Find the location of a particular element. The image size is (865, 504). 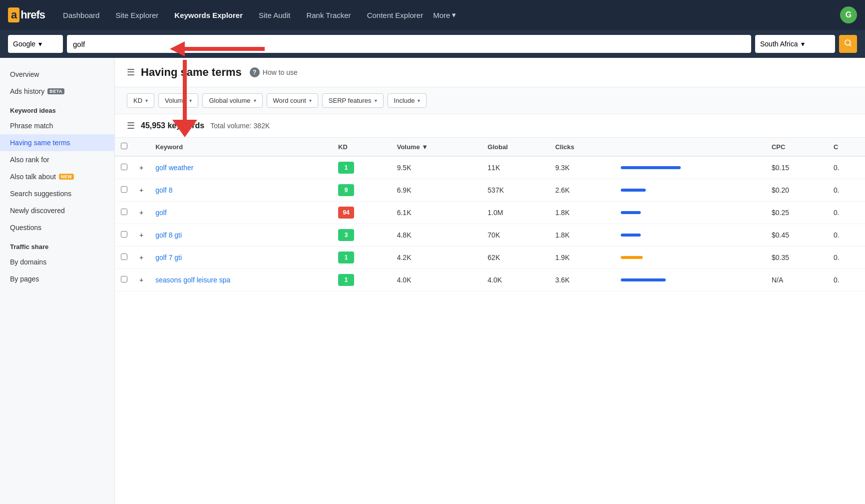

clicks-cell: 1.8K is located at coordinates (582, 236).